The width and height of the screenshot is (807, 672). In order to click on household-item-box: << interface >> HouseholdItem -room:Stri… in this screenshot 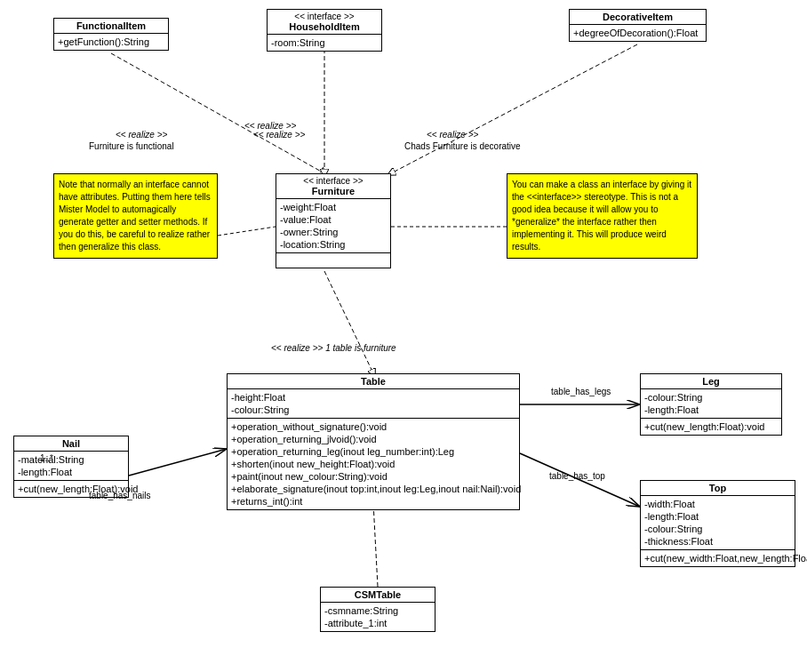, I will do `click(324, 30)`.